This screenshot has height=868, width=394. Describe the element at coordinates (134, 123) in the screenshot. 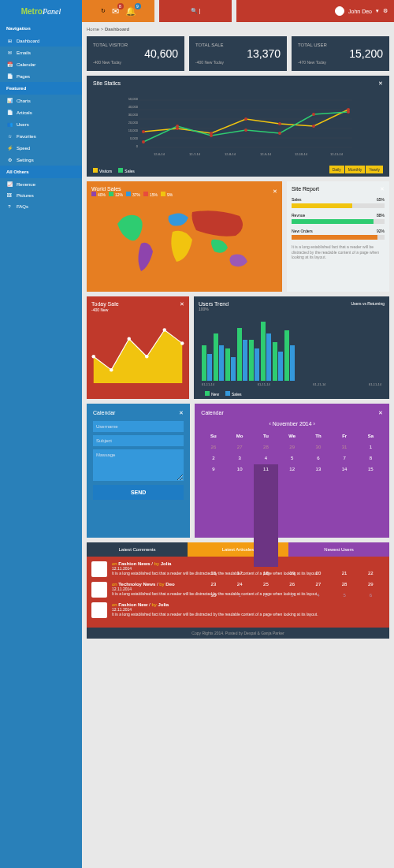

I see `svg-text: 20,000` at that location.